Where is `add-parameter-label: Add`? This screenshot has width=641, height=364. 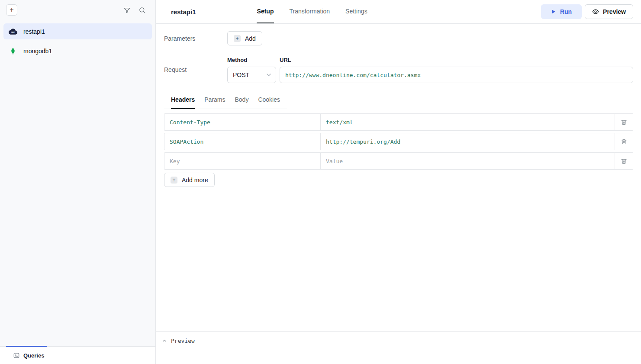 add-parameter-label: Add is located at coordinates (250, 39).